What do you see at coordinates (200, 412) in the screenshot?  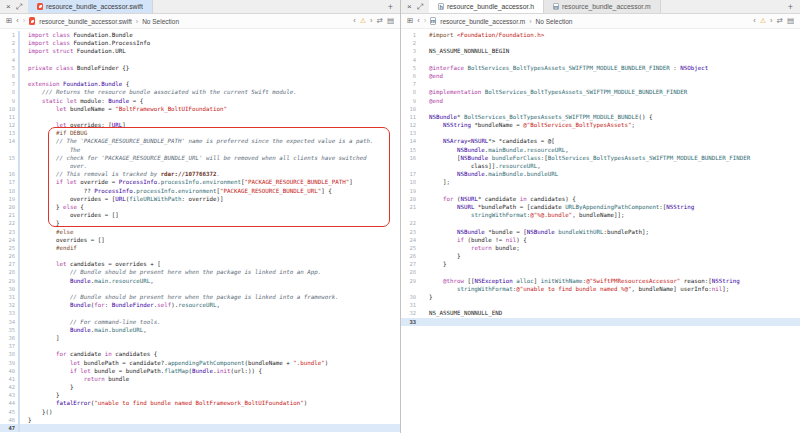 I see `code-line: 45 }()` at bounding box center [200, 412].